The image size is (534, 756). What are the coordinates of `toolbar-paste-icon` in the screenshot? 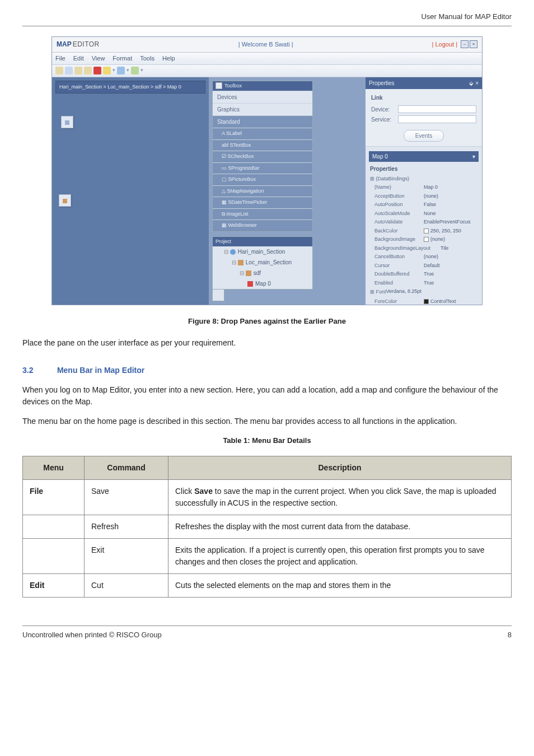 It's located at (88, 71).